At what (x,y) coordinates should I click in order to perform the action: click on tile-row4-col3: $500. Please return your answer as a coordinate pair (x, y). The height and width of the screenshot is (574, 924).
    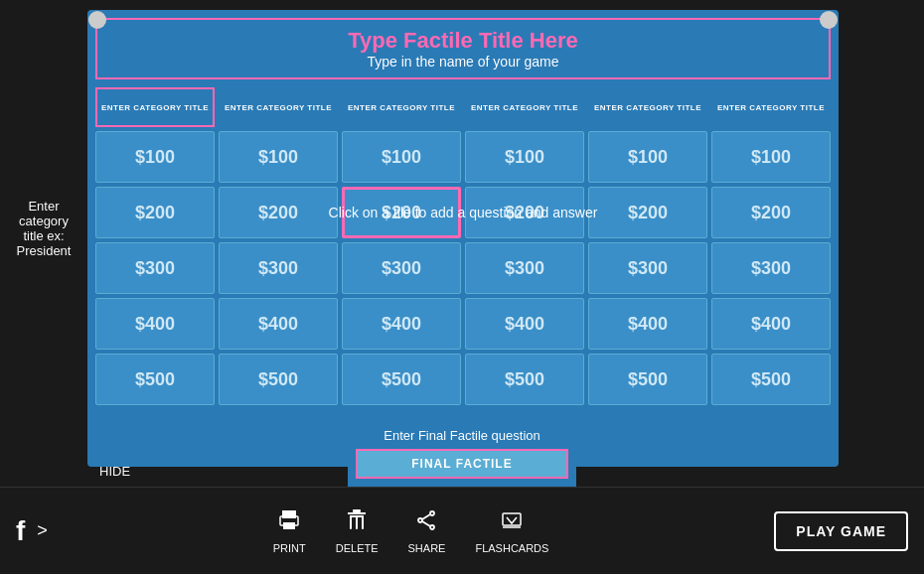
    Looking at the image, I should click on (525, 379).